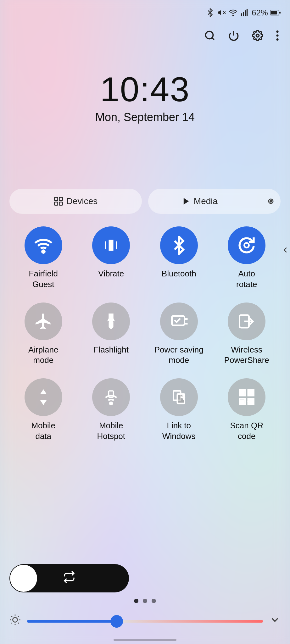  Describe the element at coordinates (179, 410) in the screenshot. I see `tile-linktowindows: Link toWindows` at that location.